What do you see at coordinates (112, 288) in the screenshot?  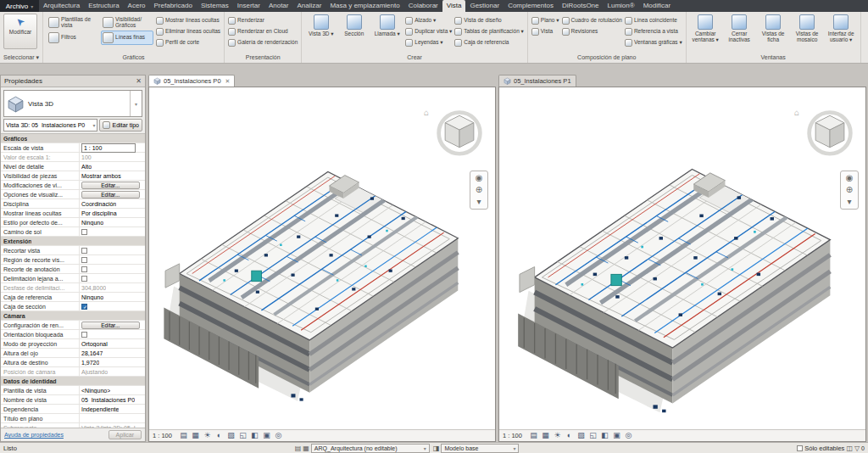 I see `property-value: 304,8000 304,8000` at bounding box center [112, 288].